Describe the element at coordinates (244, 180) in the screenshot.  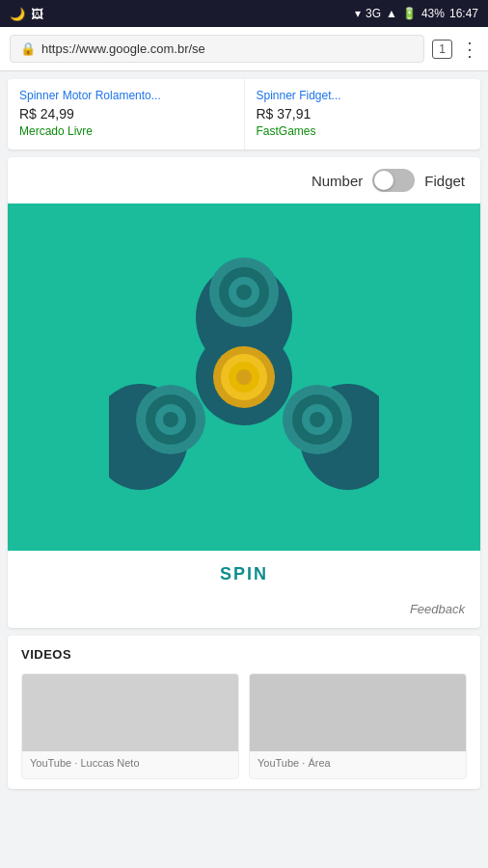
I see `toggle-row: Number Fidget` at that location.